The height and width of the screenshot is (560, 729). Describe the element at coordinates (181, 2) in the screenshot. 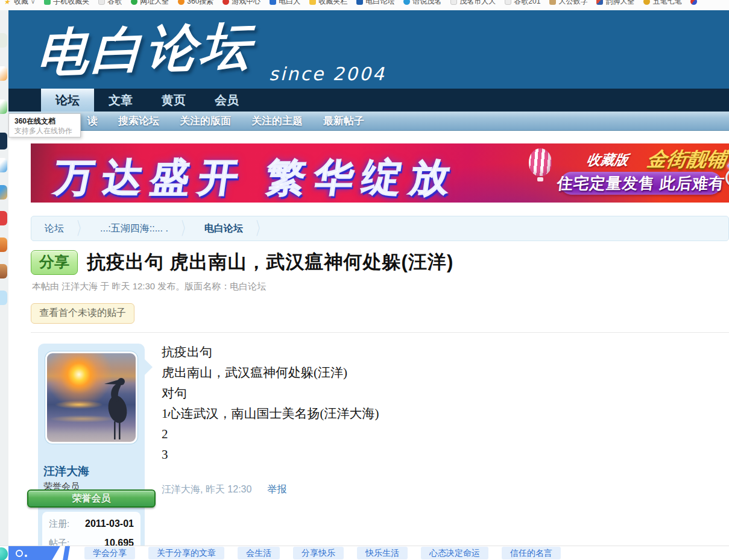

I see `search-icon` at that location.